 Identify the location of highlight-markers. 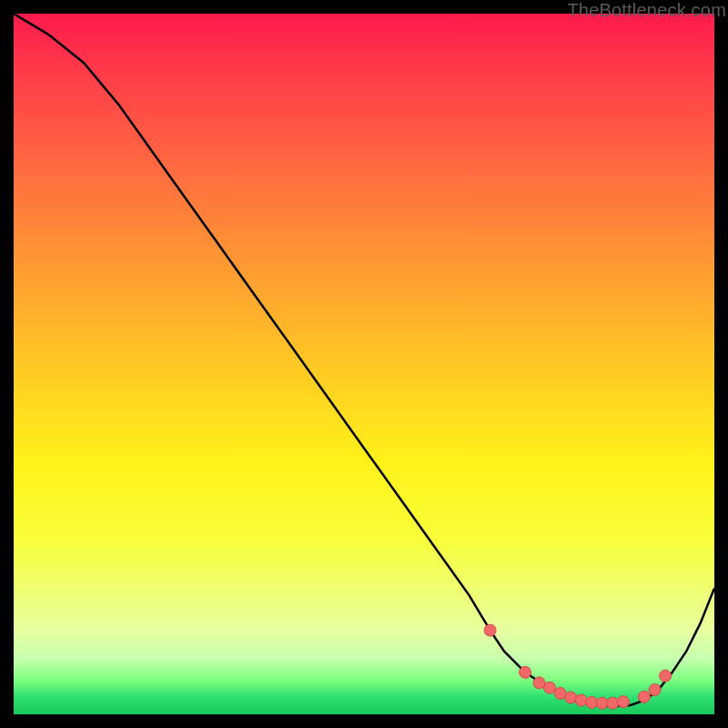
(578, 666).